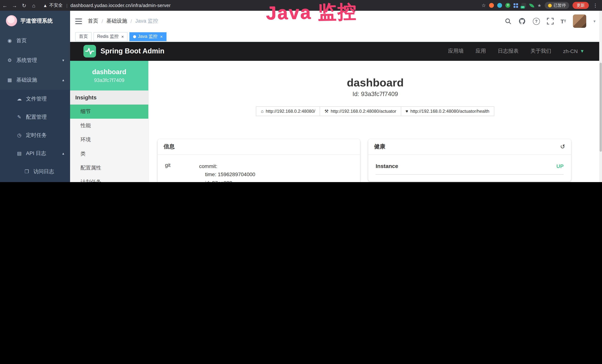 Image resolution: width=602 pixels, height=364 pixels. I want to click on extension-icon-grid, so click(516, 5).